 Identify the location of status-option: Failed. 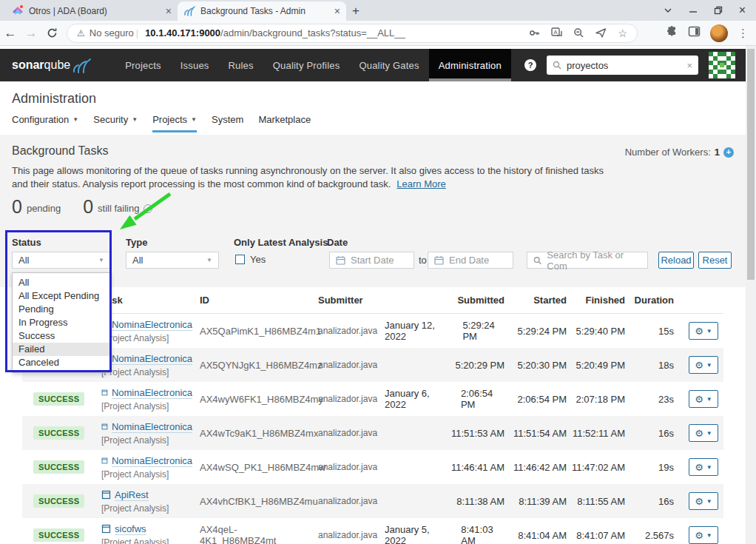
(61, 349).